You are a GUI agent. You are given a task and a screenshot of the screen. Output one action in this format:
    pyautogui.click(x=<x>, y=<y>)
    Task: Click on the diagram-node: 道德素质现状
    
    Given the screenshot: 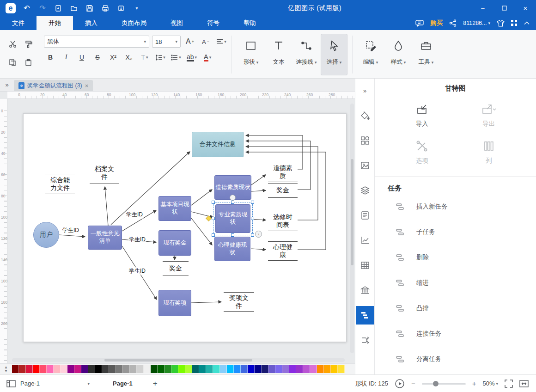 What is the action you would take?
    pyautogui.click(x=233, y=188)
    